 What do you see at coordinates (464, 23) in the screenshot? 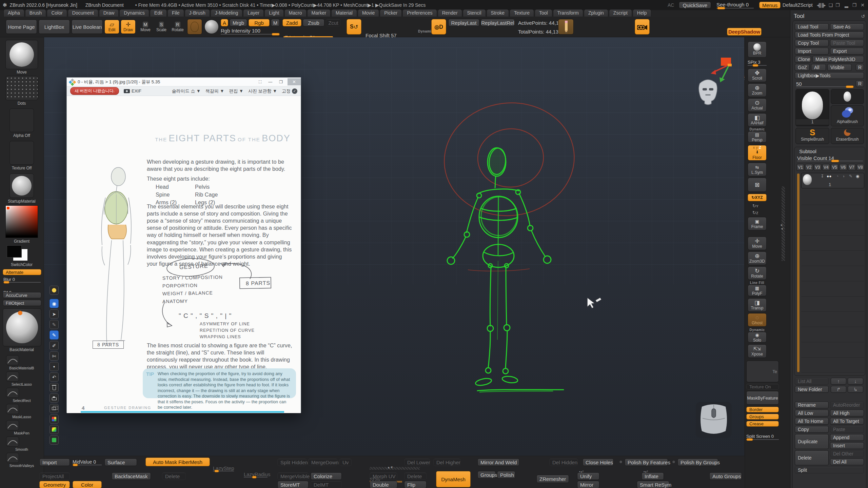
I see `replaylast-button: ReplayLast` at bounding box center [464, 23].